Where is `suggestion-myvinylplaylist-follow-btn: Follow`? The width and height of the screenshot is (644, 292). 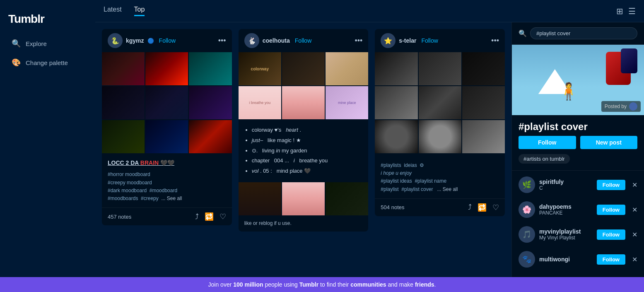
suggestion-myvinylplaylist-follow-btn: Follow is located at coordinates (611, 234).